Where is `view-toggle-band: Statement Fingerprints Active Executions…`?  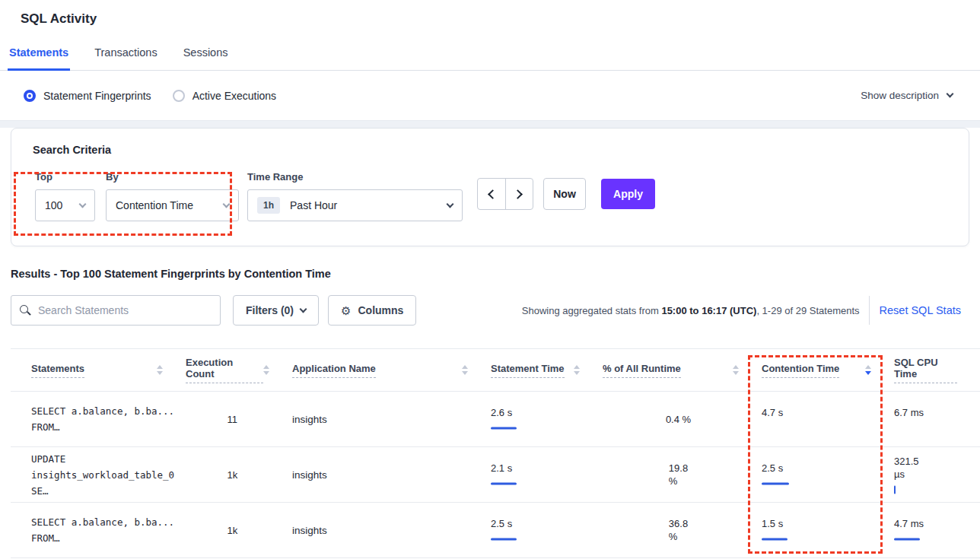 view-toggle-band: Statement Fingerprints Active Executions… is located at coordinates (490, 96).